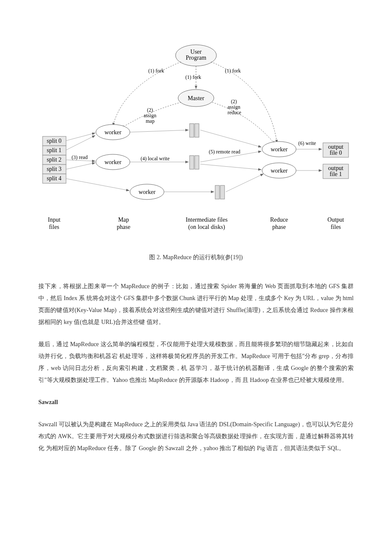  I want to click on assign-map-label: (2), so click(150, 110).